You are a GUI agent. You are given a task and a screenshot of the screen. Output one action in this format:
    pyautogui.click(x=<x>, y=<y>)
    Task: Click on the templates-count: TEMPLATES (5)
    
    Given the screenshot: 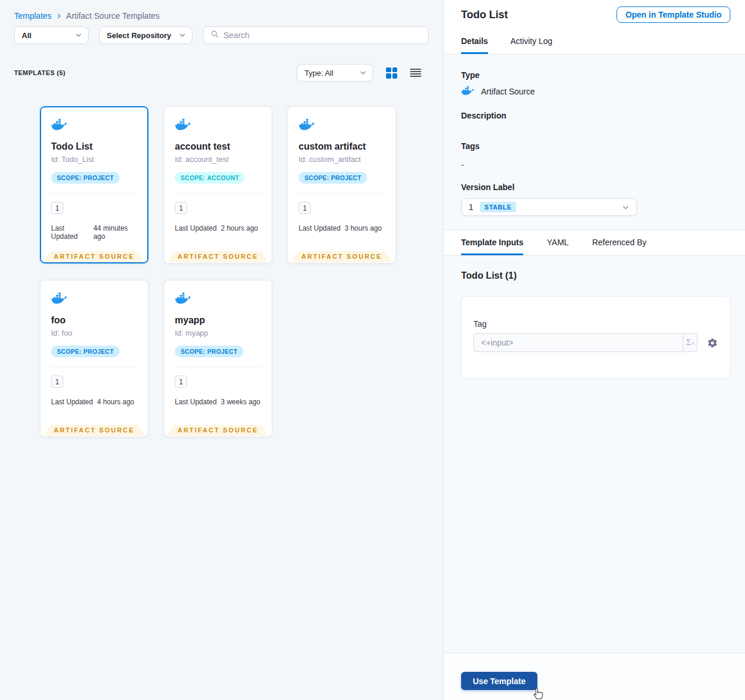 What is the action you would take?
    pyautogui.click(x=40, y=73)
    